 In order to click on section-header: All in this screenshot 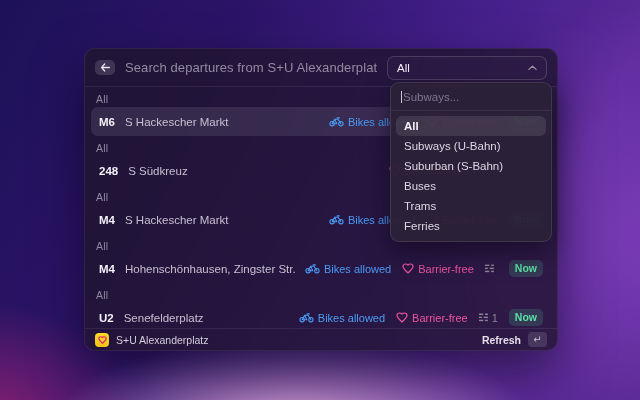, I will do `click(321, 293)`.